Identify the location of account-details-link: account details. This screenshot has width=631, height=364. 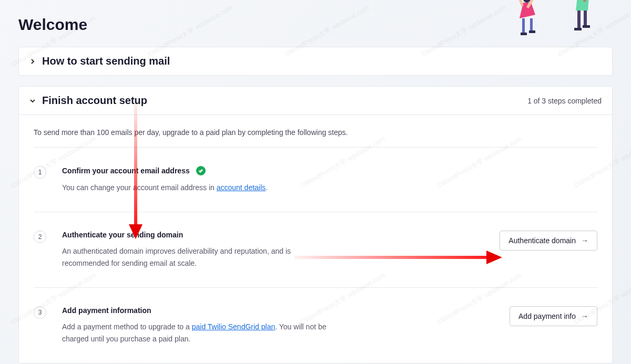
(241, 188).